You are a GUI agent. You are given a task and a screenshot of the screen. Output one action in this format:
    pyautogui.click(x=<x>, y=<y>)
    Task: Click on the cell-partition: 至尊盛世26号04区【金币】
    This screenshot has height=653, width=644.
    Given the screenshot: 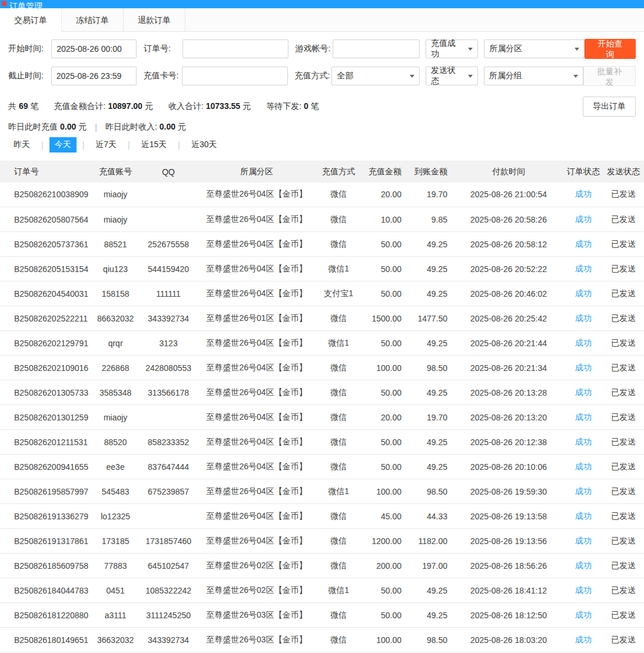 What is the action you would take?
    pyautogui.click(x=257, y=417)
    